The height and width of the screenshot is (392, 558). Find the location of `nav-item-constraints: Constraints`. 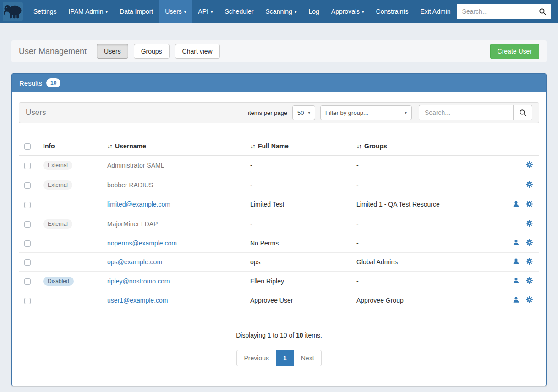

nav-item-constraints: Constraints is located at coordinates (392, 11).